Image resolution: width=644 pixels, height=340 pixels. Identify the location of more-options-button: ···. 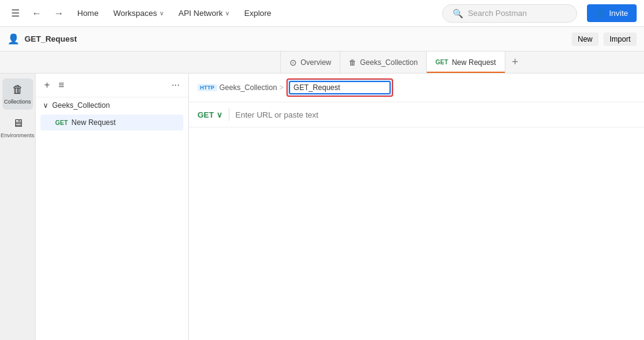
(175, 85).